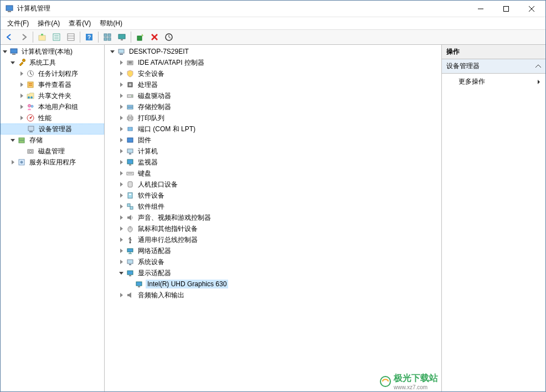 This screenshot has width=546, height=392. Describe the element at coordinates (52, 151) in the screenshot. I see `tree-disk-mgmt: 磁盘管理` at that location.